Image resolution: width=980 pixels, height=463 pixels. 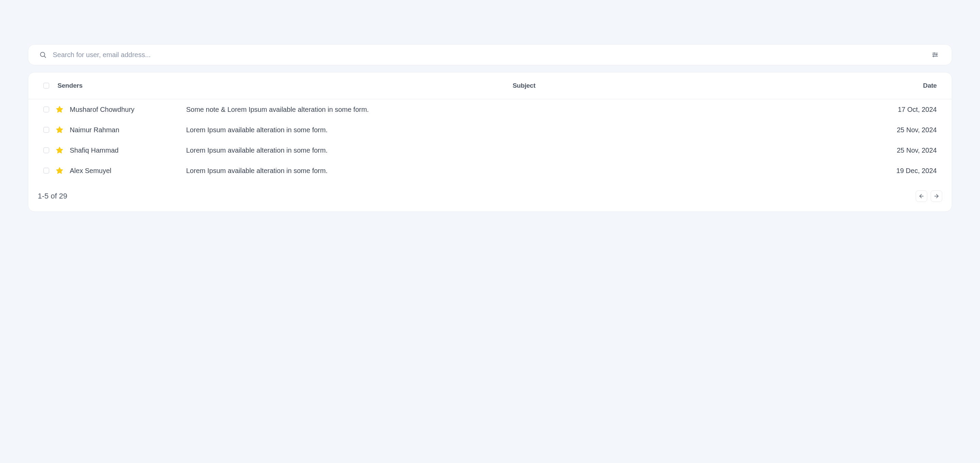 I want to click on date-text: 19 Dec, 2024, so click(x=916, y=171).